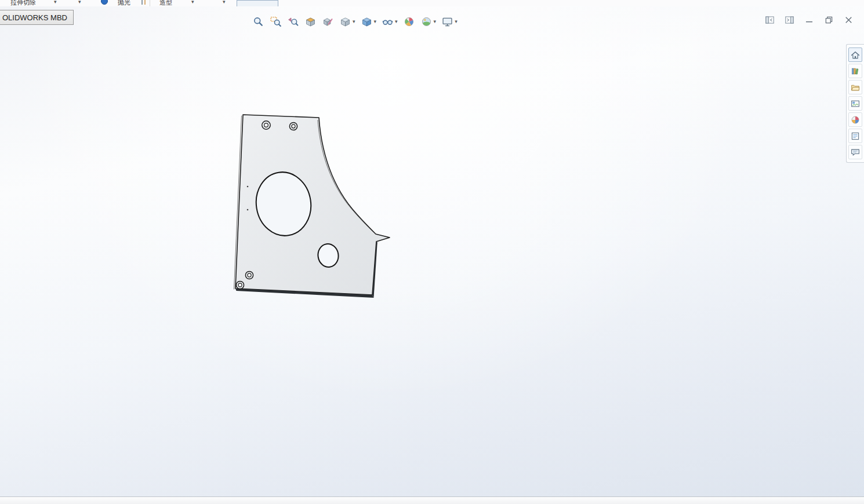 The image size is (864, 504). Describe the element at coordinates (328, 21) in the screenshot. I see `dynamic-annotation-views-button` at that location.